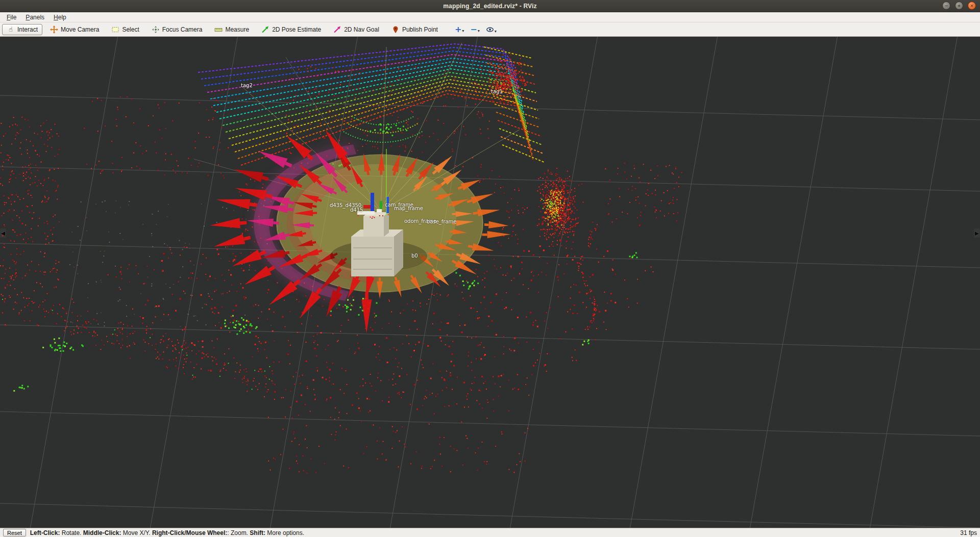  What do you see at coordinates (959, 6) in the screenshot?
I see `window-controls: − + ×` at bounding box center [959, 6].